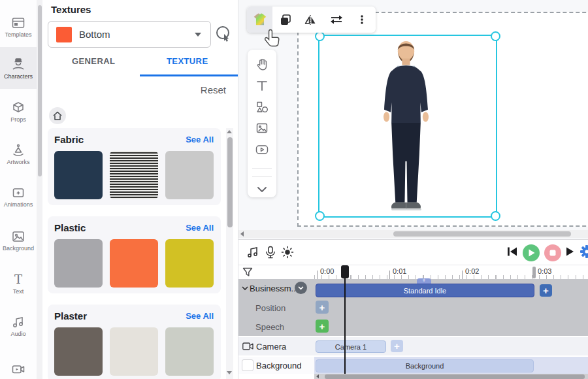 This screenshot has height=379, width=588. What do you see at coordinates (345, 272) in the screenshot?
I see `playhead-handle` at bounding box center [345, 272].